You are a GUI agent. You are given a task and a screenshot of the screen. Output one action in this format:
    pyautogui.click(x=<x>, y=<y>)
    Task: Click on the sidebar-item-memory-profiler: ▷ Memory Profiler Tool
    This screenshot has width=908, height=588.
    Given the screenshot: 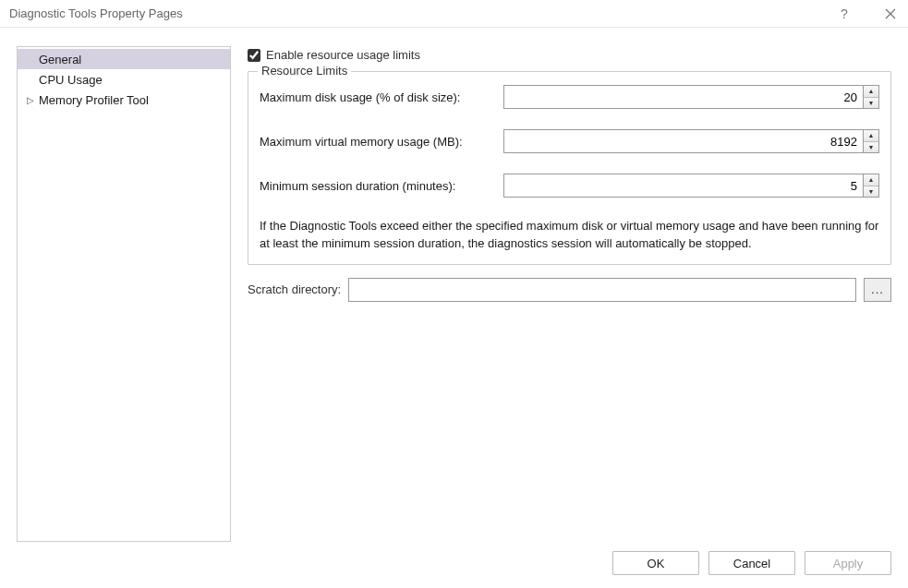 What is the action you would take?
    pyautogui.click(x=124, y=100)
    